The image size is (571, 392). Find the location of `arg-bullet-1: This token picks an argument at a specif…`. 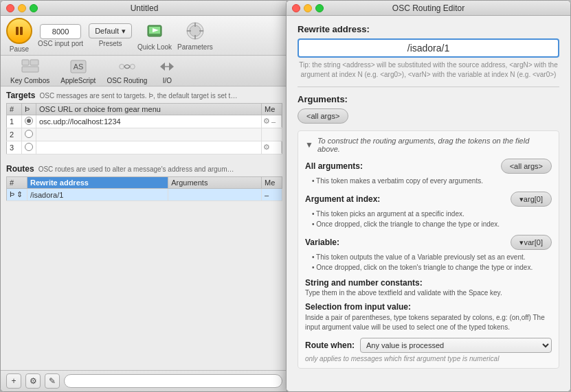

arg-bullet-1: This token picks an argument at a specif… is located at coordinates (429, 214).